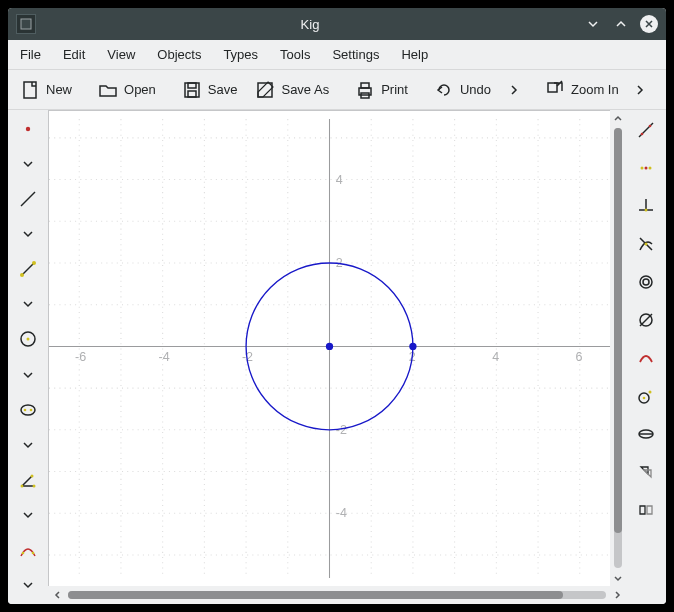  What do you see at coordinates (640, 90) in the screenshot?
I see `toolbar-overflow` at bounding box center [640, 90].